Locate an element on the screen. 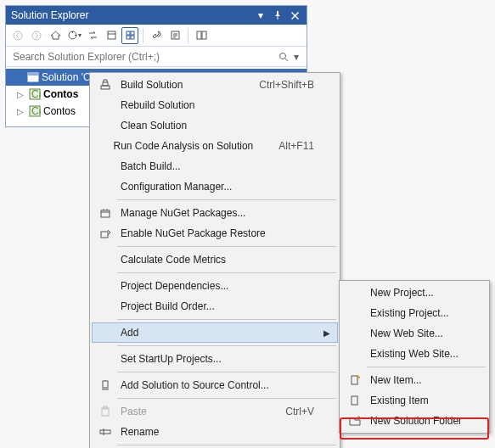 This screenshot has width=495, height=448. menu-config-manager: Configuration Manager... is located at coordinates (215, 187).